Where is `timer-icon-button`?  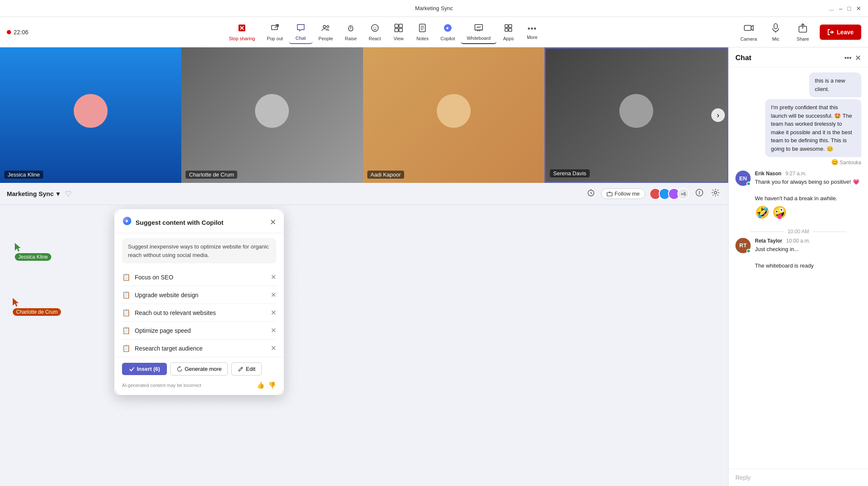 timer-icon-button is located at coordinates (591, 194).